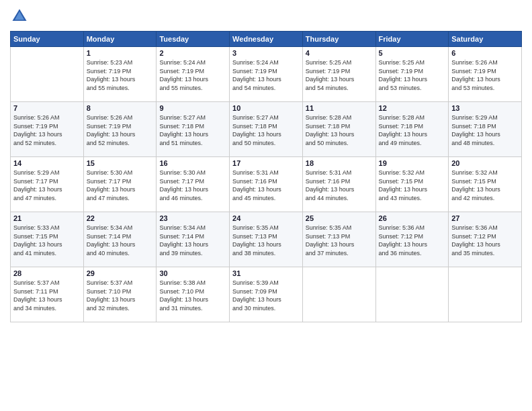  What do you see at coordinates (120, 75) in the screenshot?
I see `calendar-cell: 1Sunrise: 5:23 AMSunset: 7:19 PMDaylight…` at bounding box center [120, 75].